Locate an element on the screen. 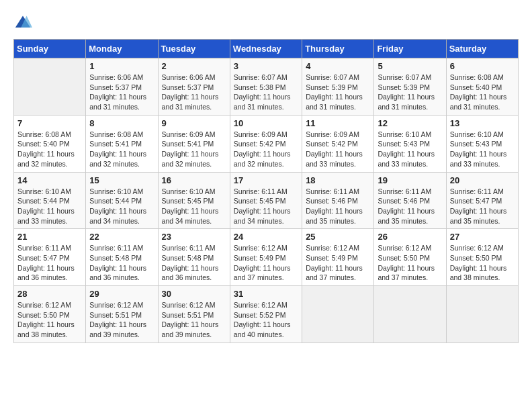 This screenshot has height=411, width=532. calendar-cell: 23Sunrise: 6:11 AMSunset: 5:48 PMDayligh… is located at coordinates (193, 258).